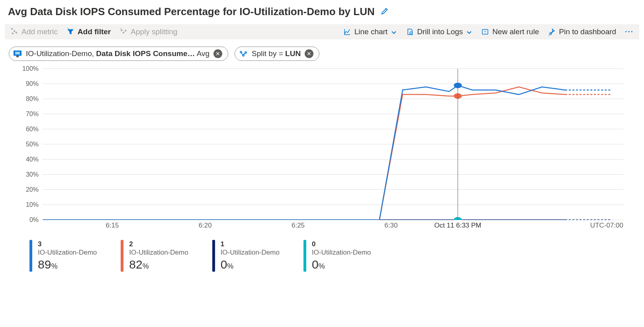 The width and height of the screenshot is (644, 327). I want to click on remove-split-icon: ✕, so click(309, 54).